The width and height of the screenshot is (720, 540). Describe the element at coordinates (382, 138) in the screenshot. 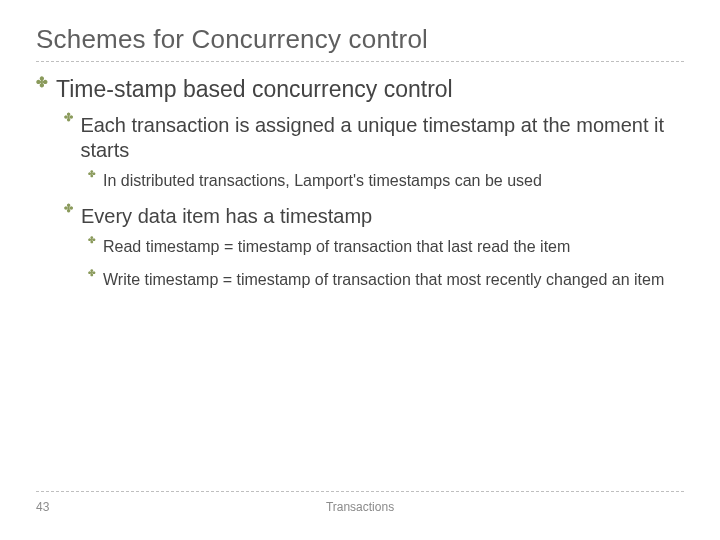

I see `bullet-text: Each transaction is assigned a unique ti…` at that location.